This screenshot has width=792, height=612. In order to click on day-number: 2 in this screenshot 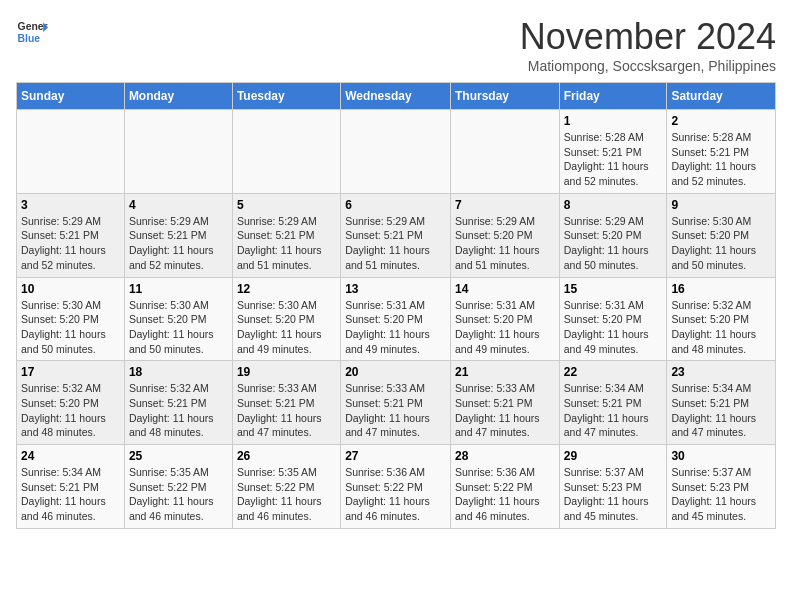, I will do `click(721, 121)`.